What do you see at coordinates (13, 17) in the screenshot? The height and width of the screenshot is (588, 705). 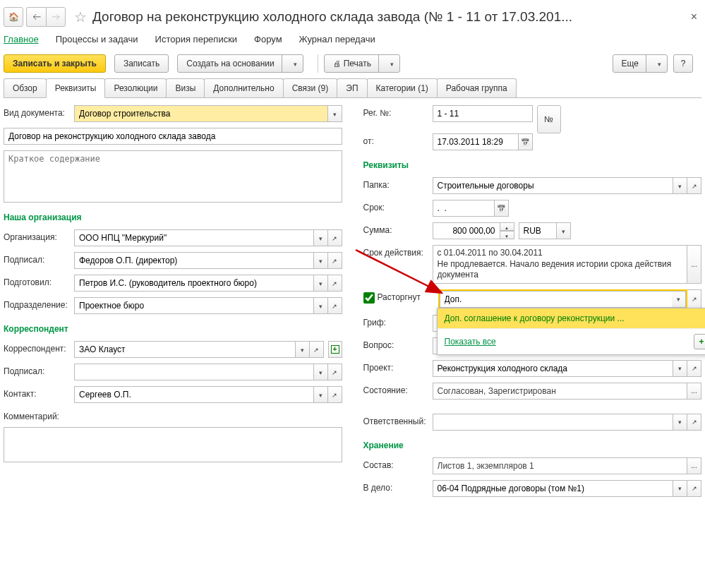 I see `home-button: 🏠` at bounding box center [13, 17].